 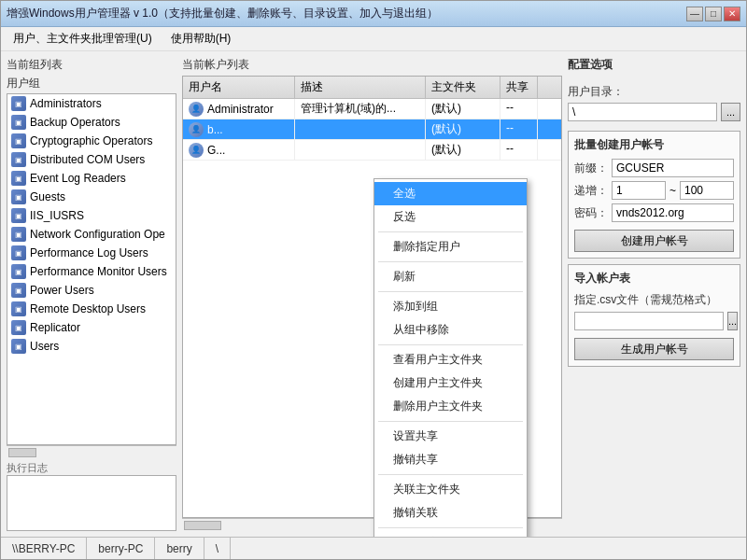 I want to click on list-item: ▣ Distributed COM Users, so click(x=92, y=160).